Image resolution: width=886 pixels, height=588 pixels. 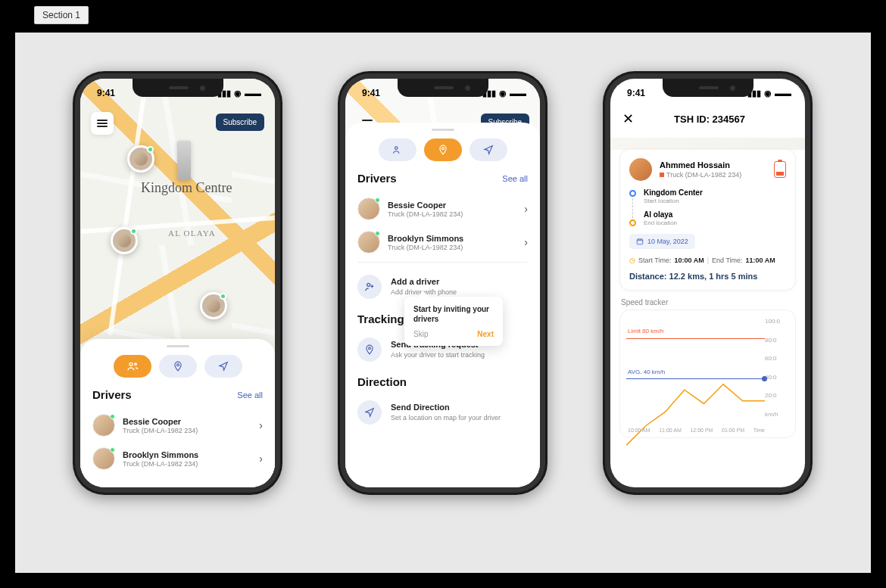 I want to click on speed-tracker-title: Speed tracker, so click(x=707, y=303).